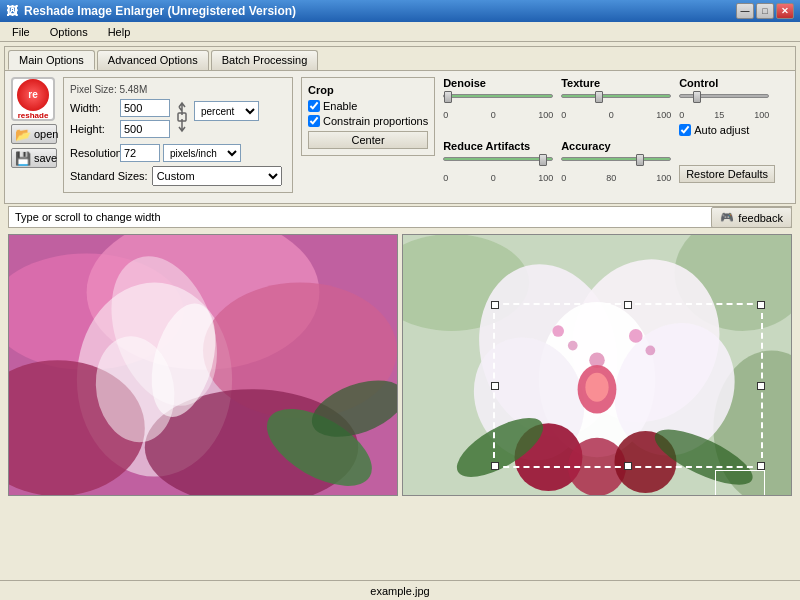  Describe the element at coordinates (120, 32) in the screenshot. I see `menu-help: Help` at that location.